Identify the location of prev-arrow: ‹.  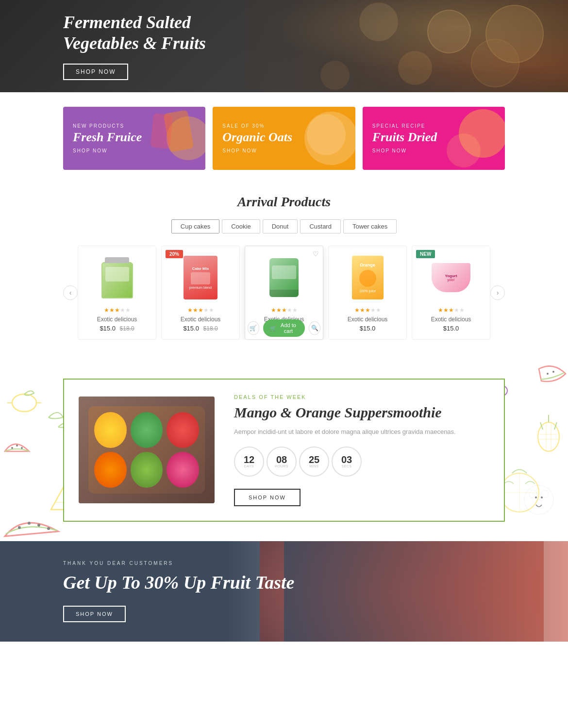
(70, 293).